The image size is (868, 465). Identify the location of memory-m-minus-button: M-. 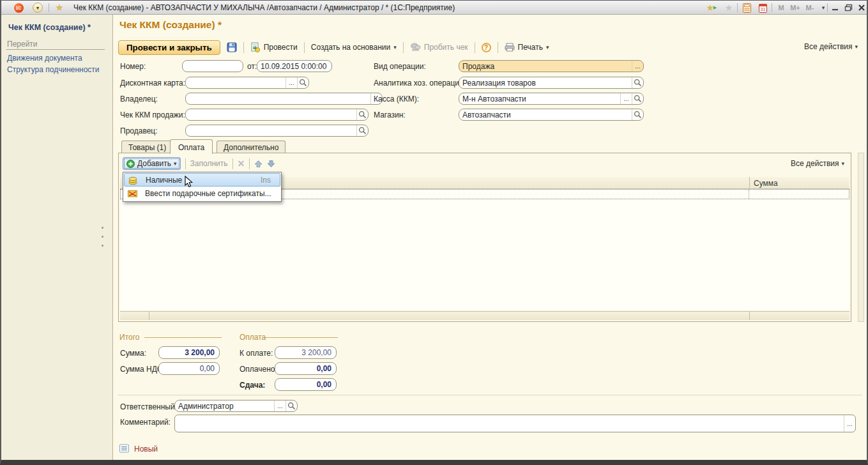
(810, 8).